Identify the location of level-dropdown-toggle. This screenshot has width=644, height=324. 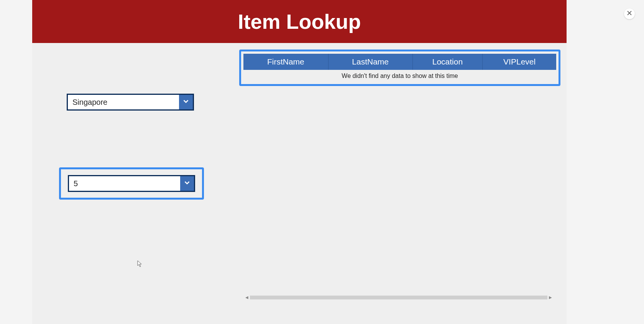
(187, 183).